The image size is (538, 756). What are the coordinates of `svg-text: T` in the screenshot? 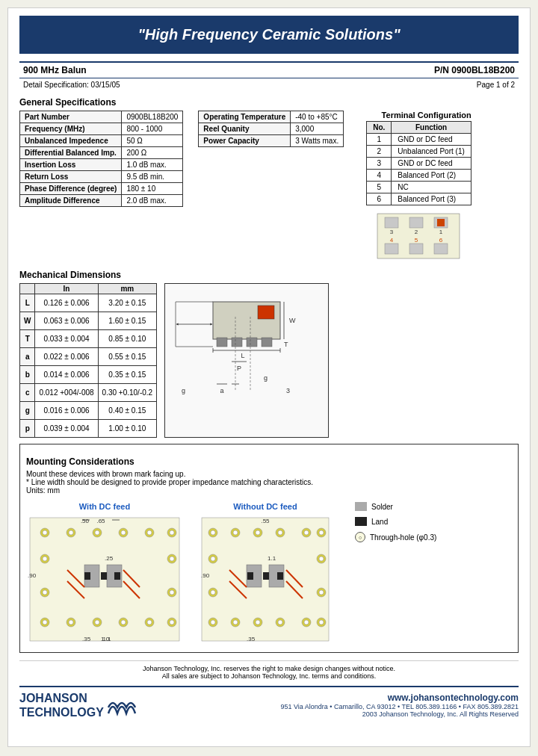 It's located at (286, 344).